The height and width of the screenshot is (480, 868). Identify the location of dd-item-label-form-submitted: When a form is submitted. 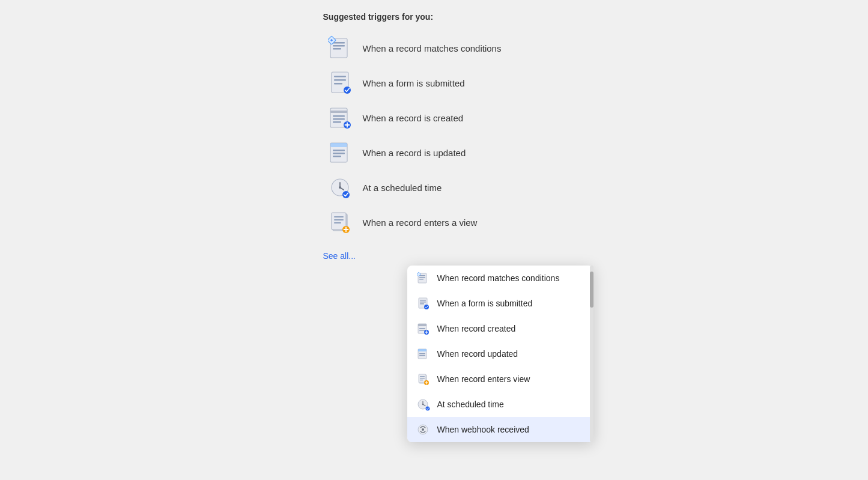
(485, 303).